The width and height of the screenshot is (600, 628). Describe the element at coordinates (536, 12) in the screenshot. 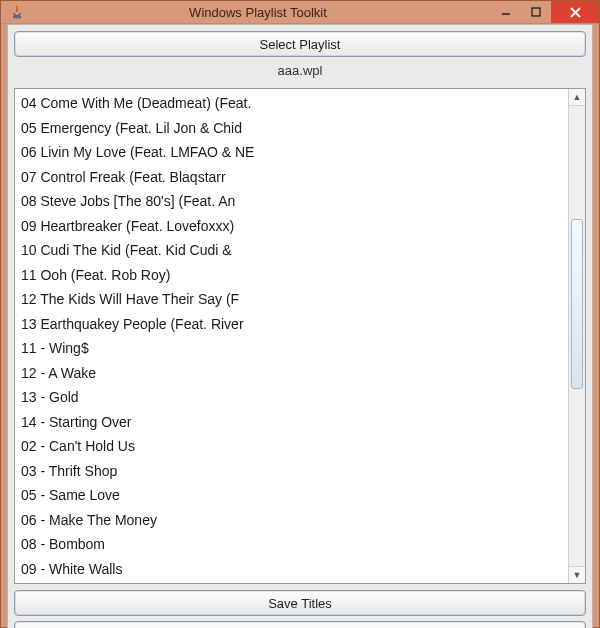

I see `maximize-button` at that location.